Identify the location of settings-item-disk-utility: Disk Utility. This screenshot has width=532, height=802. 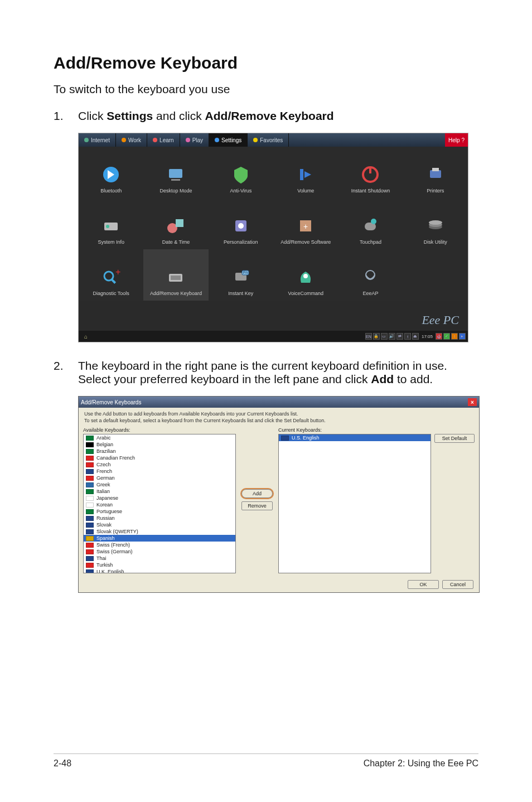
(436, 224).